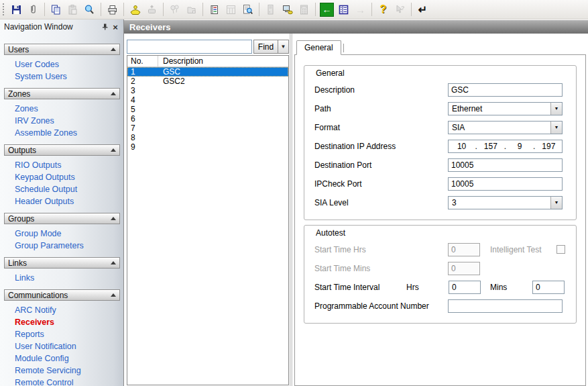  What do you see at coordinates (62, 358) in the screenshot?
I see `sidebar-item-module-config: Module Config` at bounding box center [62, 358].